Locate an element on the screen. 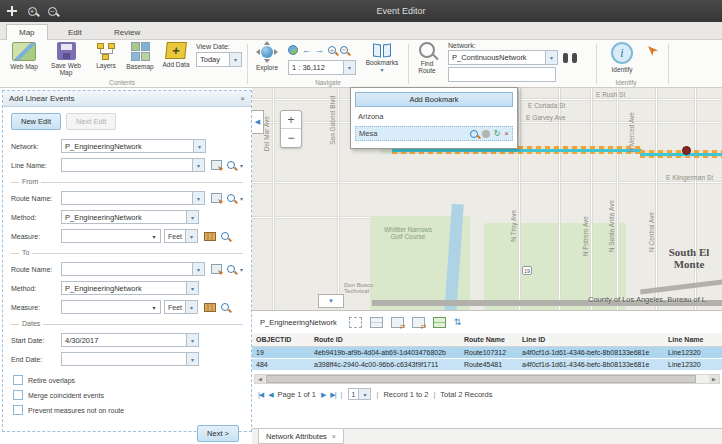 The height and width of the screenshot is (444, 722). network-field: P_EngineeringNetwork ▾ is located at coordinates (134, 146).